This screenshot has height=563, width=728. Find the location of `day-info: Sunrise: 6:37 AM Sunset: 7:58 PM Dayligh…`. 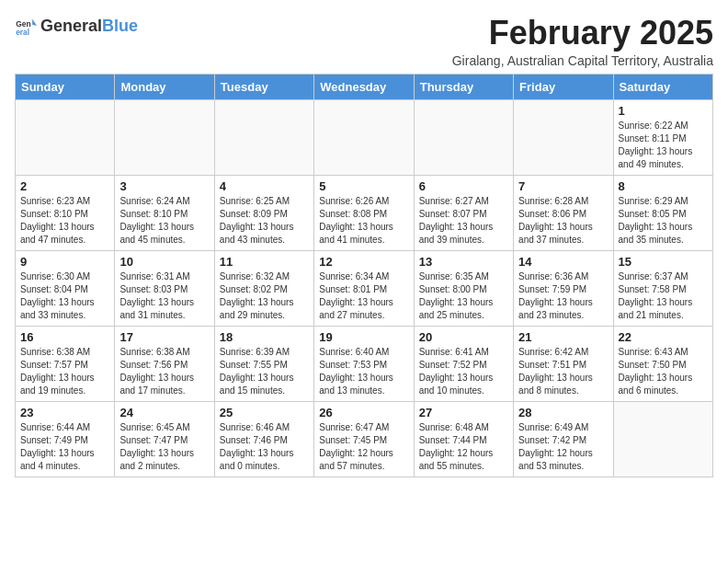

day-info: Sunrise: 6:37 AM Sunset: 7:58 PM Dayligh… is located at coordinates (664, 296).